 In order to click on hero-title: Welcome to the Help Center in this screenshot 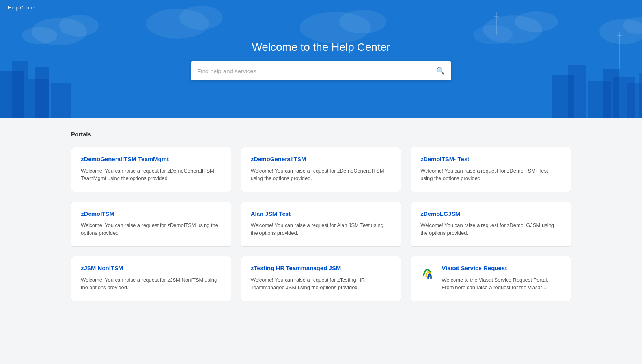, I will do `click(321, 47)`.